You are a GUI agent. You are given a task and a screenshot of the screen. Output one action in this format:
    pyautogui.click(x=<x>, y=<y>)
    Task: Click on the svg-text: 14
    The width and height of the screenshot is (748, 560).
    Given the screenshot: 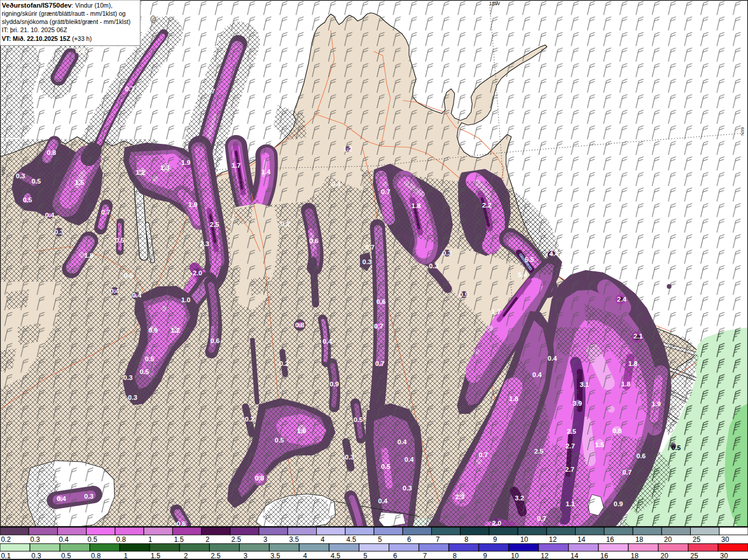 What is the action you would take?
    pyautogui.click(x=581, y=540)
    